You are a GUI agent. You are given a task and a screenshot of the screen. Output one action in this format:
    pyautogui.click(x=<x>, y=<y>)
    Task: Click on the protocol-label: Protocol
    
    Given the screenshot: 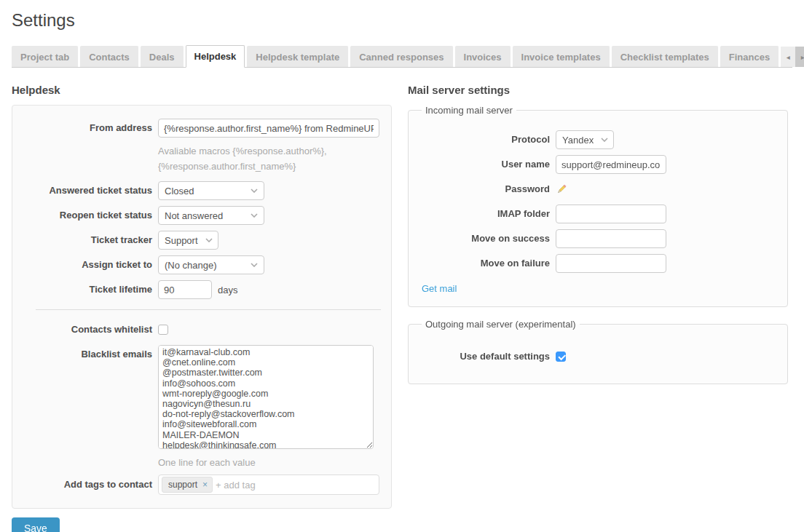 What is the action you would take?
    pyautogui.click(x=485, y=140)
    